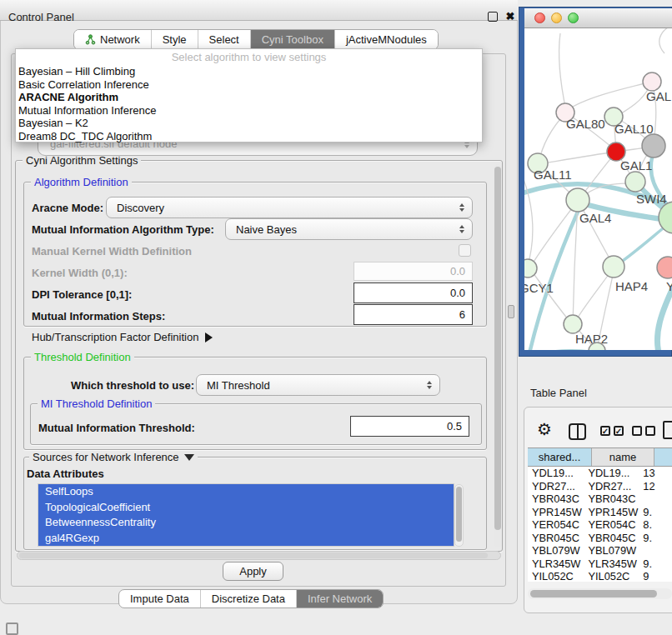 The image size is (672, 635). Describe the element at coordinates (112, 252) in the screenshot. I see `manual-kernel-label: Manual Kernel Width Definition` at that location.